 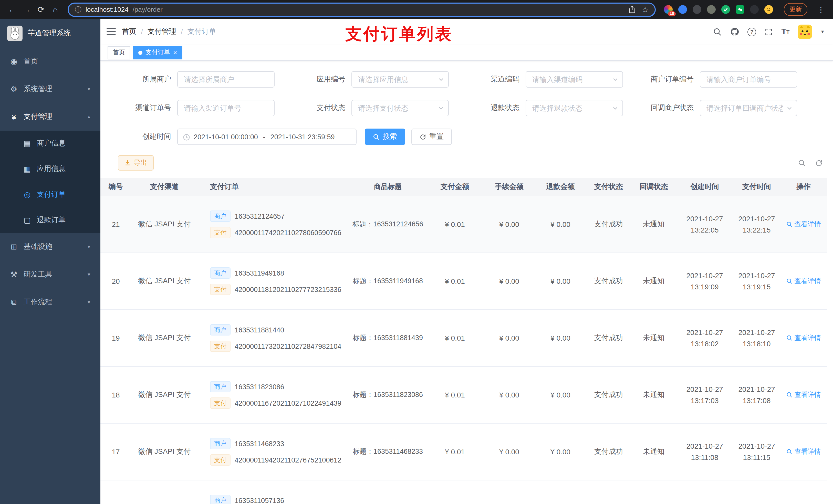 What do you see at coordinates (50, 302) in the screenshot?
I see `sidebar-item-workflow: ⧉ 工作流程 ▼` at bounding box center [50, 302].